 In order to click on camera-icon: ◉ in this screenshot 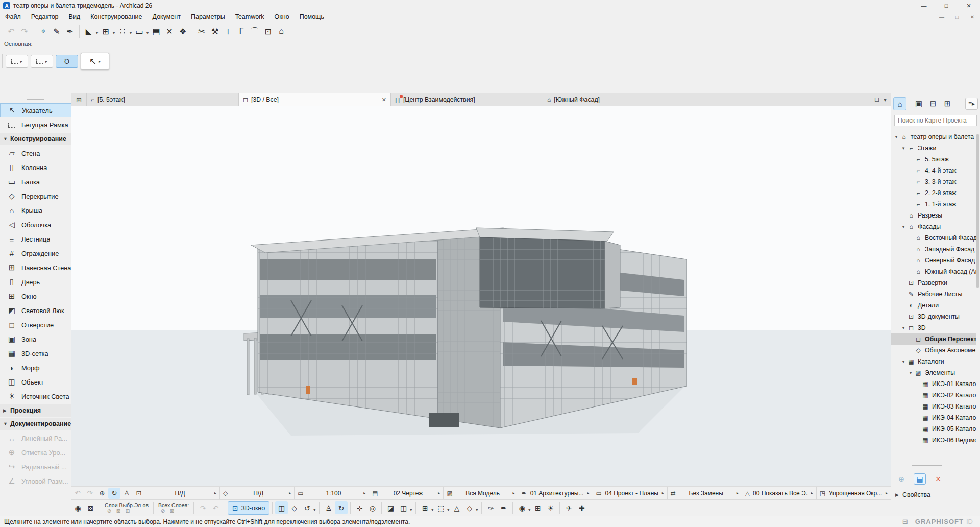, I will do `click(522, 508)`.